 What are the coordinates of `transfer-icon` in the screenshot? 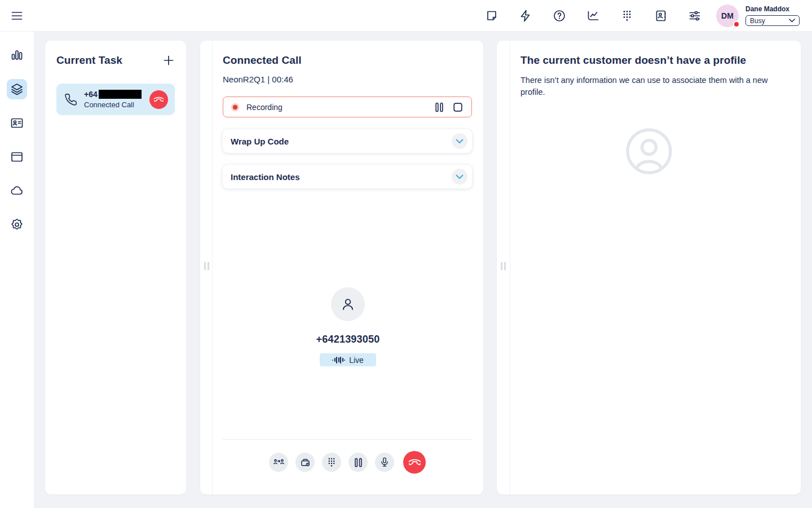 It's located at (279, 463).